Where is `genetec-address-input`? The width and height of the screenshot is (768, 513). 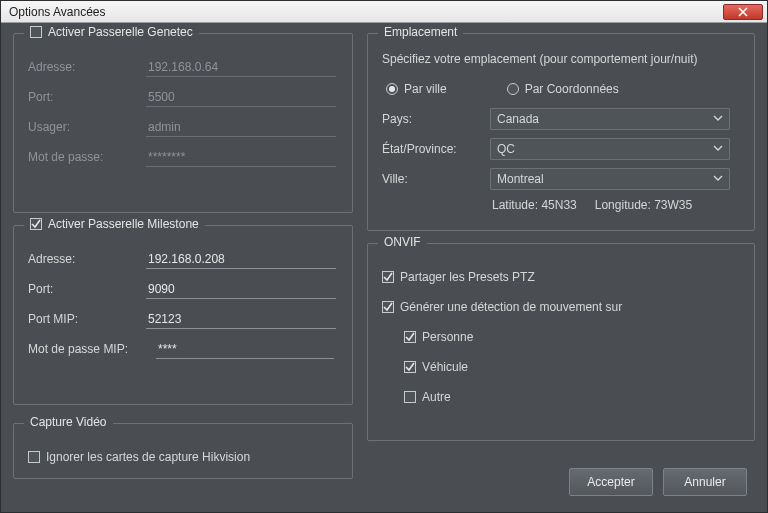 genetec-address-input is located at coordinates (241, 68).